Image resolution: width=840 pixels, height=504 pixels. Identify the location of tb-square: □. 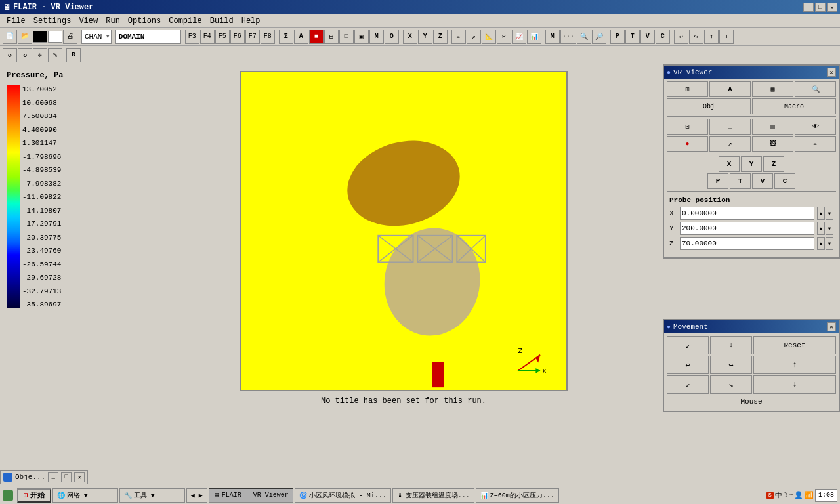
(346, 37).